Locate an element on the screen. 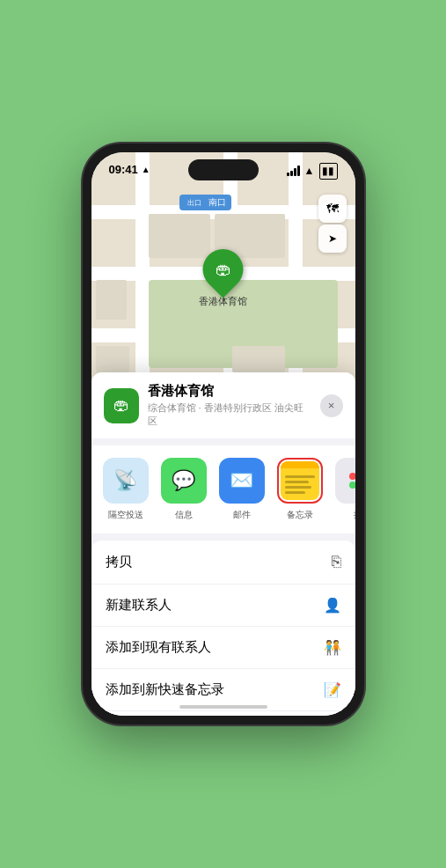  stadium-pin: 🏟 香港体育馆 is located at coordinates (223, 278).